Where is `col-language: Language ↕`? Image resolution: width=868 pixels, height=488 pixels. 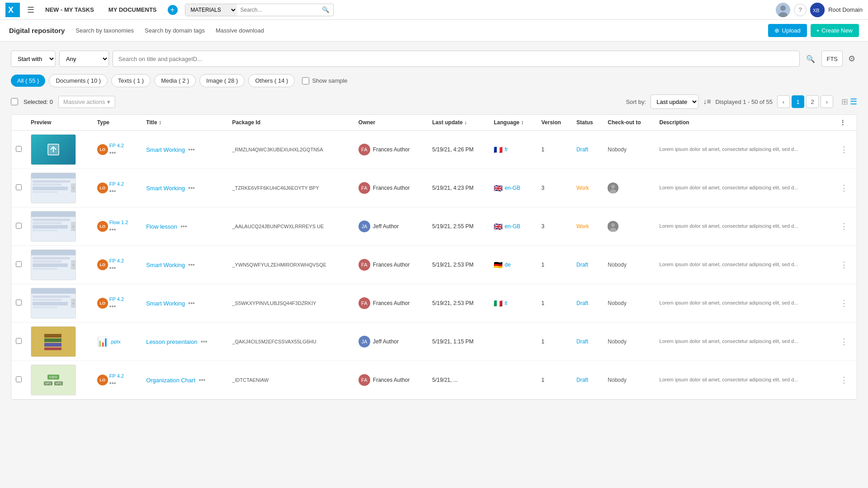 col-language: Language ↕ is located at coordinates (513, 123).